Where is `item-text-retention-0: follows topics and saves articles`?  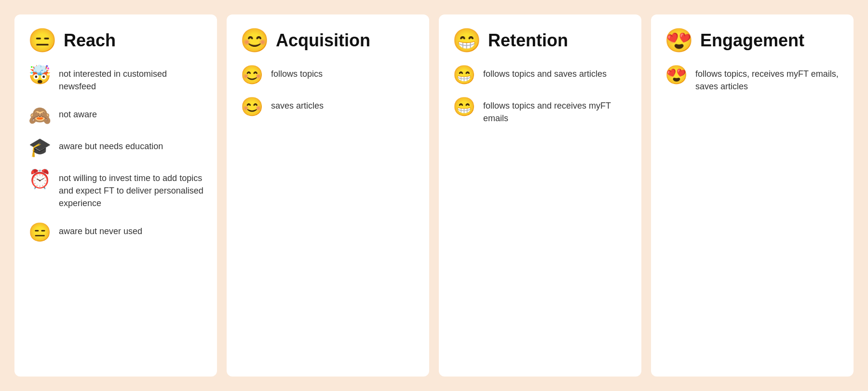 item-text-retention-0: follows topics and saves articles is located at coordinates (545, 73).